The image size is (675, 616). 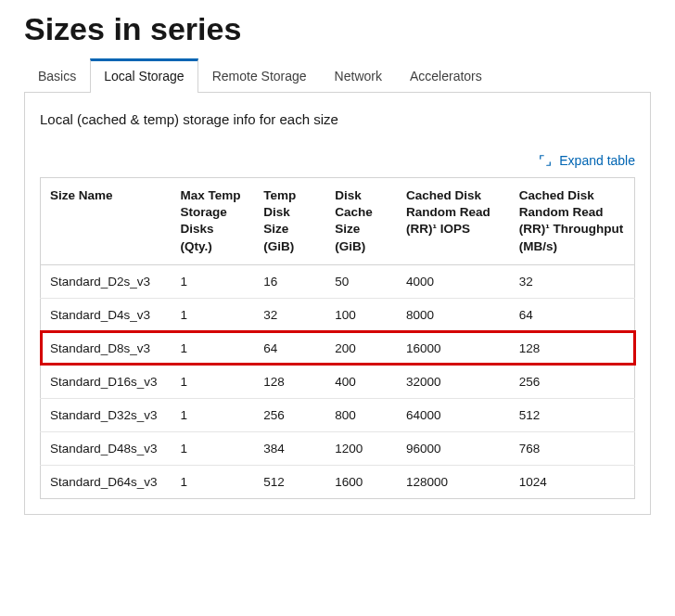 What do you see at coordinates (338, 348) in the screenshot?
I see `table-row: Standard_D8s_v316420016000128` at bounding box center [338, 348].